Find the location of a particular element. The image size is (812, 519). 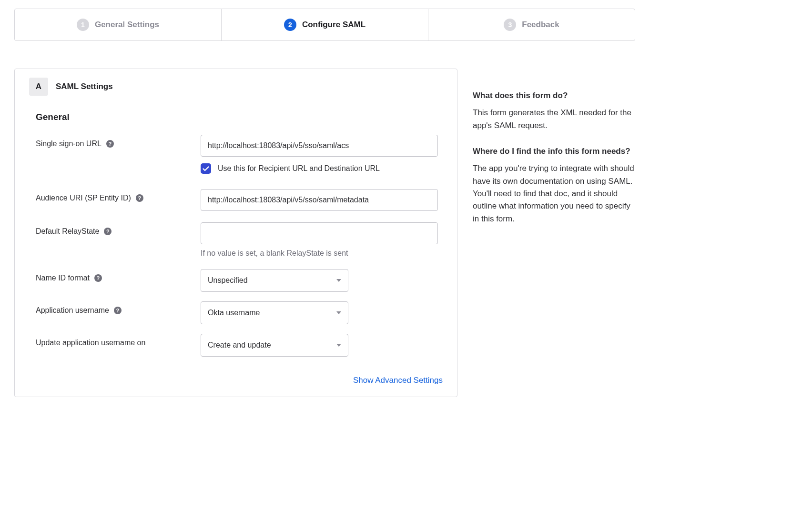

section-badge: A is located at coordinates (39, 87).